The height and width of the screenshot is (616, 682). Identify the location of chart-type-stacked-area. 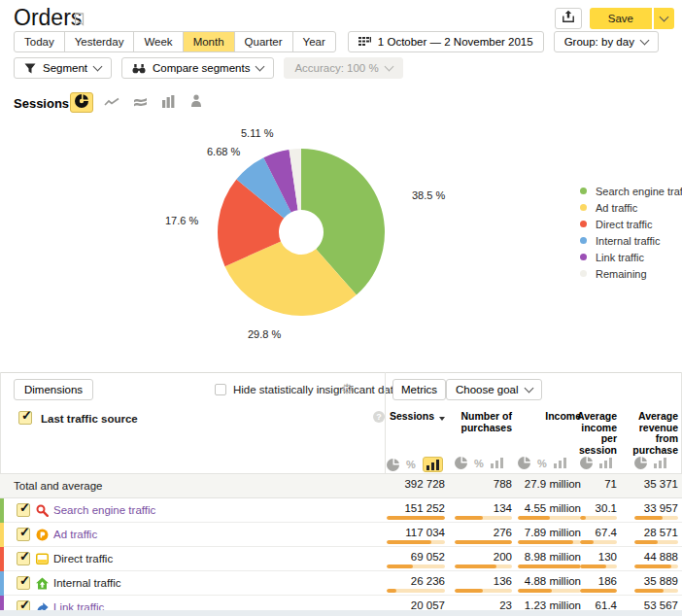
(140, 103).